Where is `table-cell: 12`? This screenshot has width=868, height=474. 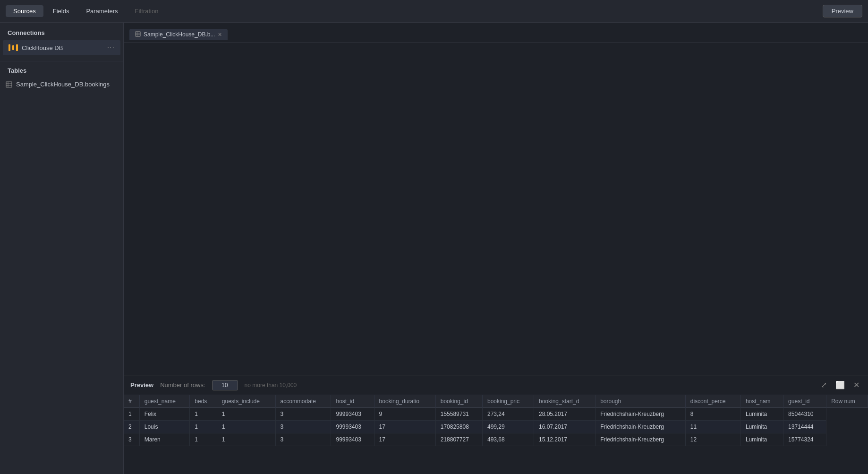
table-cell: 12 is located at coordinates (713, 440).